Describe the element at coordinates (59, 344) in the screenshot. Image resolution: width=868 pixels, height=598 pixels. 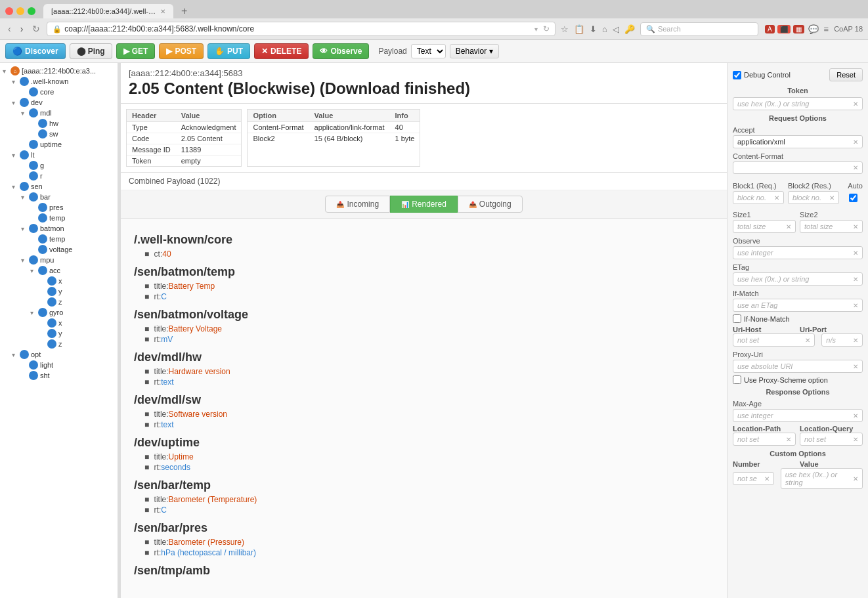
I see `sidebar-item-26: z` at that location.